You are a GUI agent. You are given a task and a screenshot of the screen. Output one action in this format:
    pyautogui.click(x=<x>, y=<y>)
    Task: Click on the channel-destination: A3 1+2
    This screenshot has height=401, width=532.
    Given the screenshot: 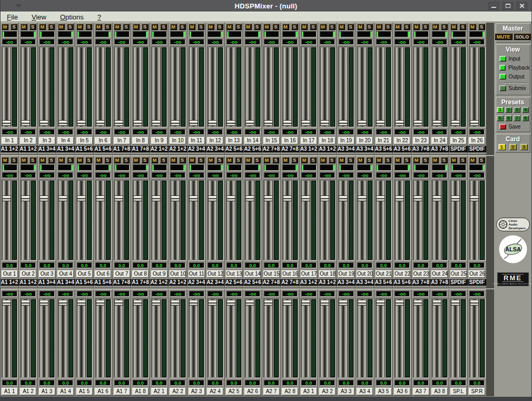 What is the action you would take?
    pyautogui.click(x=328, y=282)
    